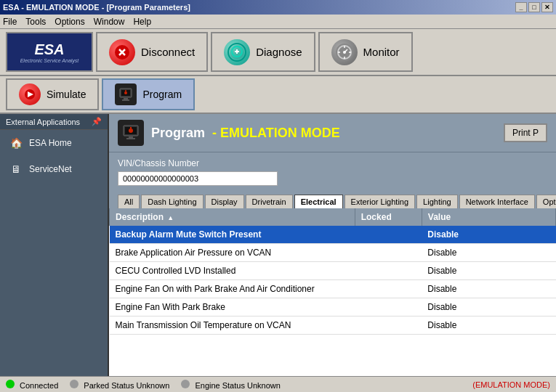 The height and width of the screenshot is (392, 556). I want to click on table-row: CECU Controlled LVD Installed Disable, so click(333, 271).